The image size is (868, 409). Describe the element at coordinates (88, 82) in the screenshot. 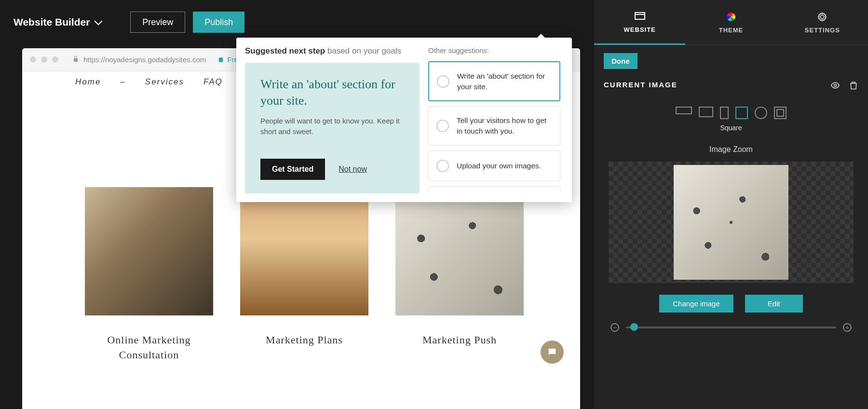

I see `nav-home: Home` at that location.